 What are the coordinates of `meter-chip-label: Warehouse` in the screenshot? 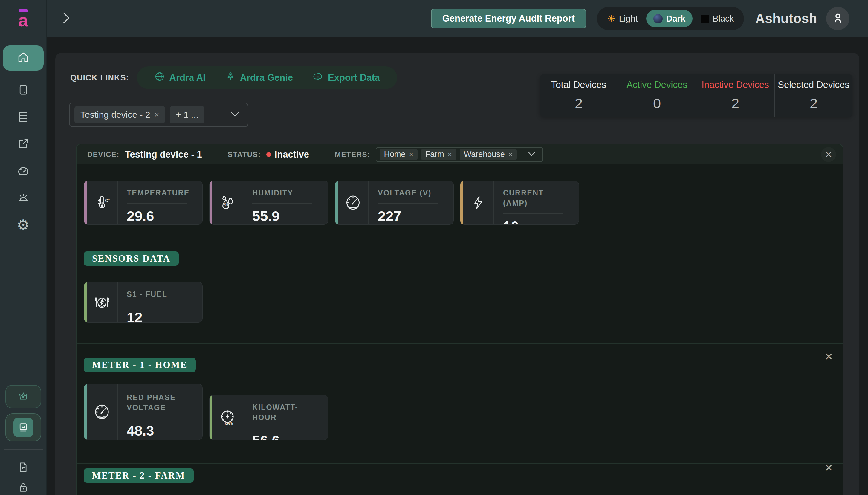 It's located at (484, 154).